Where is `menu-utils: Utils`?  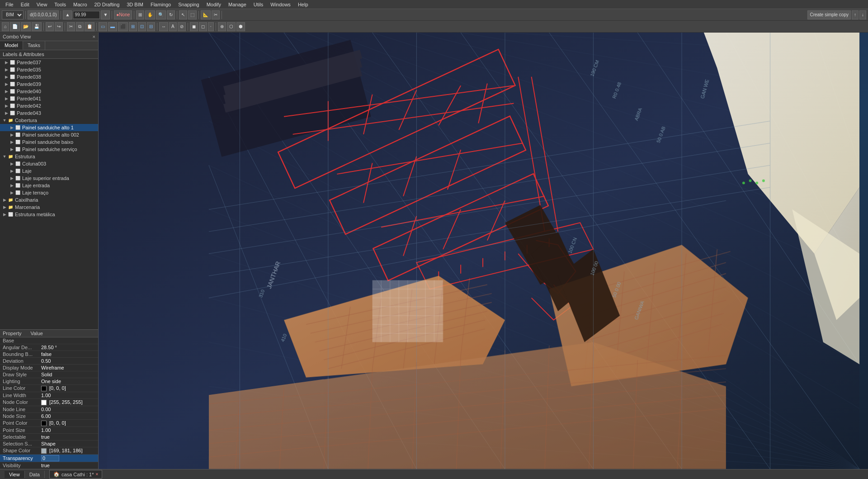 menu-utils: Utils is located at coordinates (259, 5).